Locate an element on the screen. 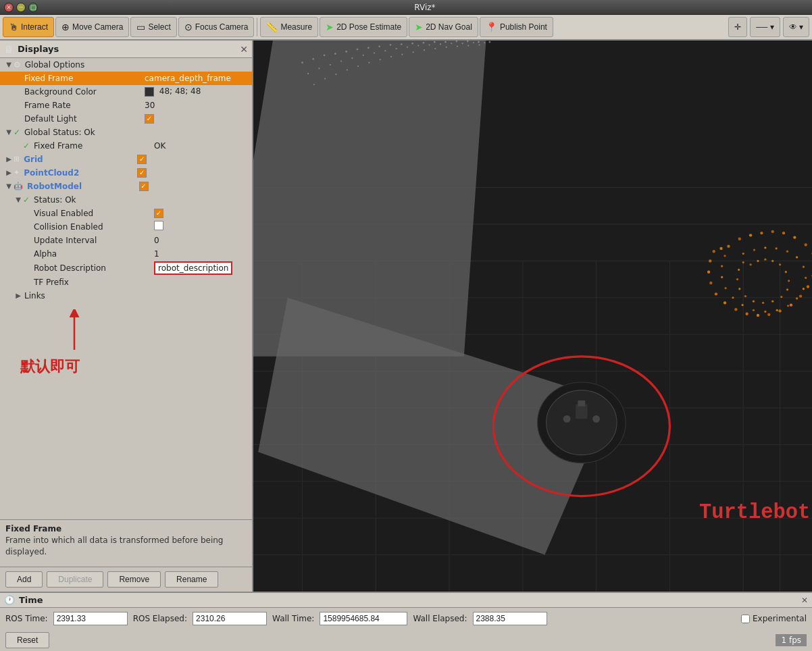 The width and height of the screenshot is (812, 651). default-light-value: ✓ is located at coordinates (197, 119).